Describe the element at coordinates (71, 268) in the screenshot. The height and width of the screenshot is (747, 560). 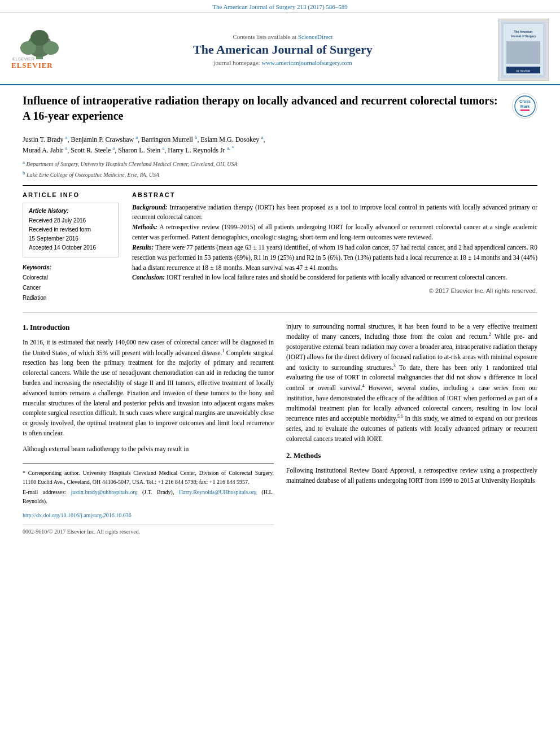
I see `keywords-label: Keywords:` at that location.